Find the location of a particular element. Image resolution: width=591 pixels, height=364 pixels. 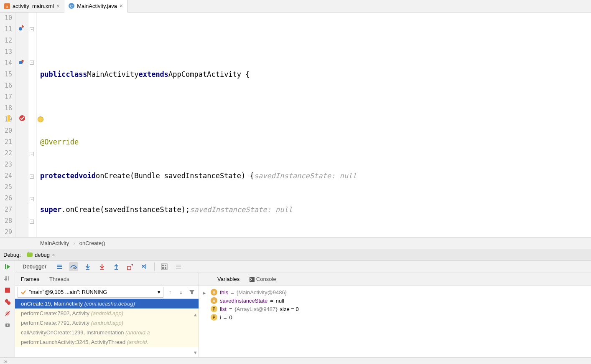

override-icon is located at coordinates (22, 28).